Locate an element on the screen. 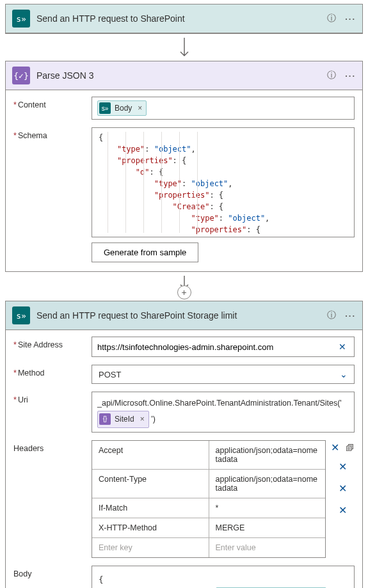  headers-side-controls: ✕ 🗊 ✕ ✕ ✕ is located at coordinates (343, 499).